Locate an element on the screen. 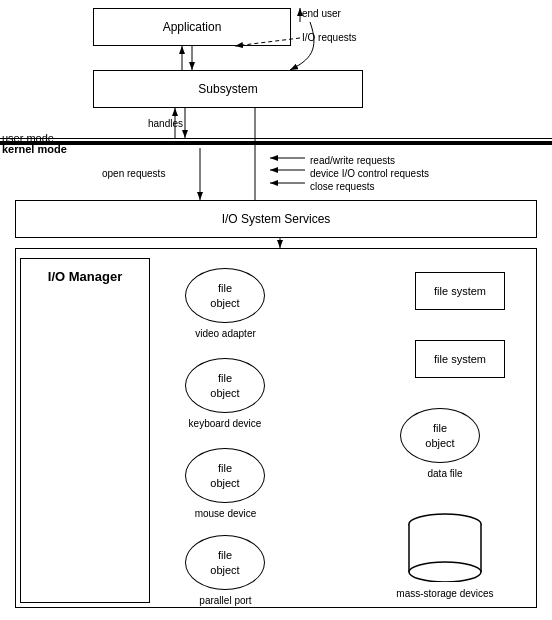 This screenshot has width=552, height=620. file-object-oval-3: fileobject is located at coordinates (225, 476).